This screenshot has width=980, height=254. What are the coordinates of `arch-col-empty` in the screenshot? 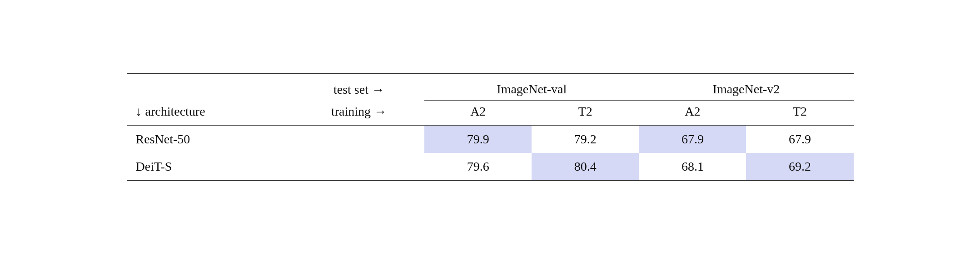 It's located at (210, 87).